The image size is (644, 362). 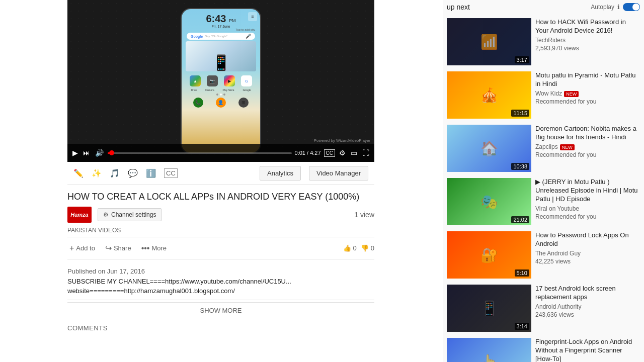 What do you see at coordinates (554, 315) in the screenshot?
I see `view-count: 243,636 views` at bounding box center [554, 315].